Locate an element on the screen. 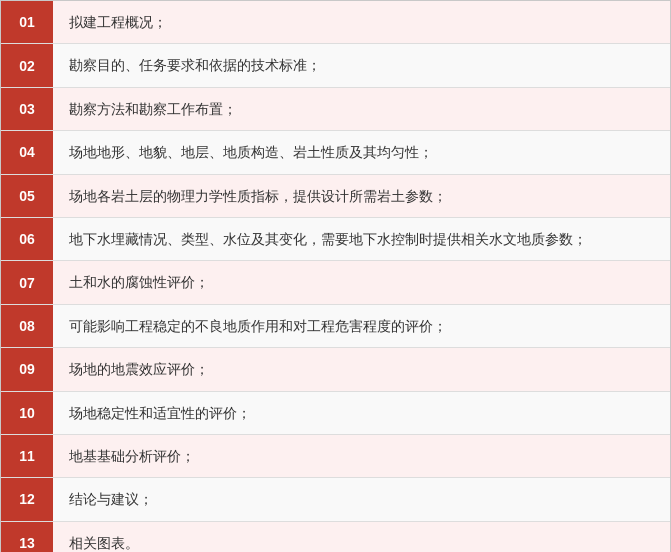 This screenshot has height=552, width=671. row-number: 06 is located at coordinates (27, 239).